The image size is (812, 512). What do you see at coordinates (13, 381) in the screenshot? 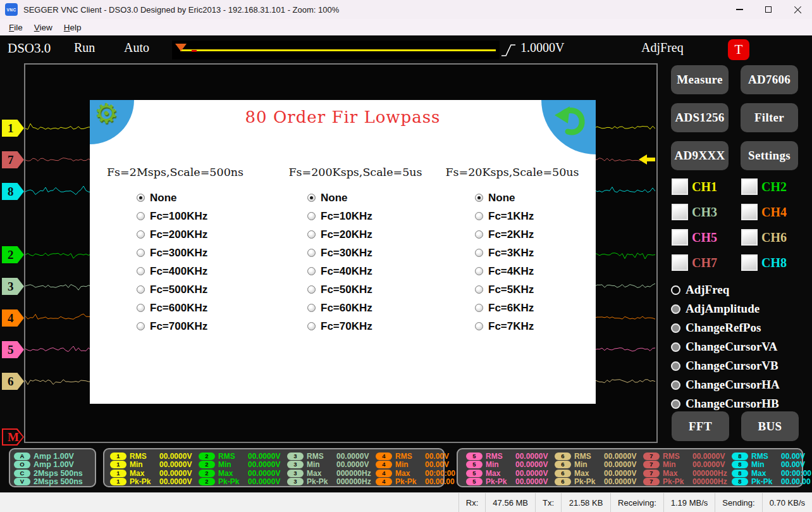
I see `channel-marker-6: 6` at bounding box center [13, 381].